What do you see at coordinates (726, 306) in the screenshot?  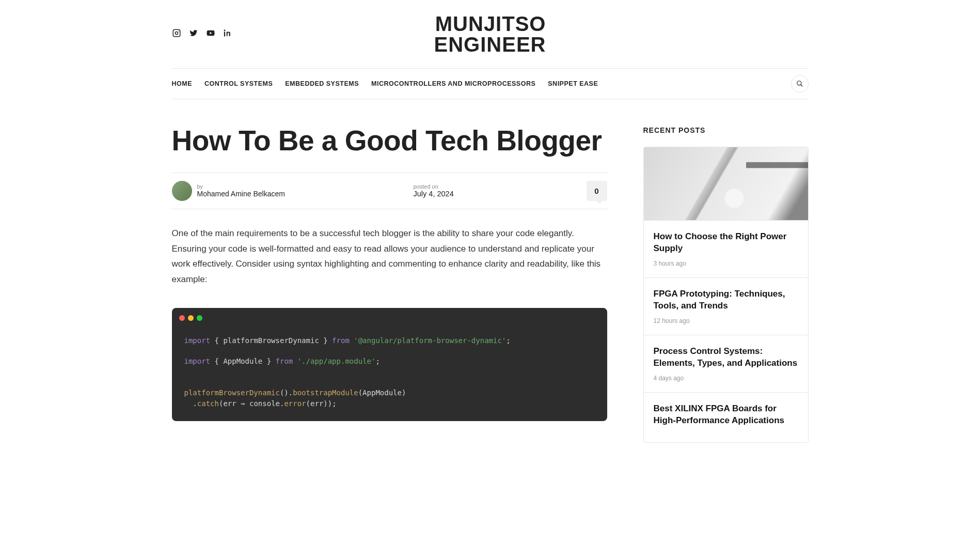 I see `recent-post-item: FPGA Prototyping: Techniques, Tools, and…` at bounding box center [726, 306].